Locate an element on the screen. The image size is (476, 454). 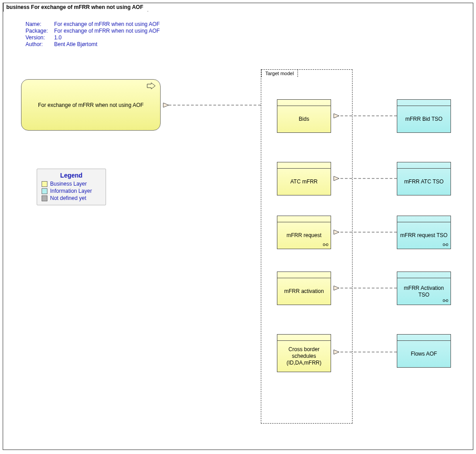
info-box-mfrr-request-tso: mFRR request TSO o-o is located at coordinates (424, 233).